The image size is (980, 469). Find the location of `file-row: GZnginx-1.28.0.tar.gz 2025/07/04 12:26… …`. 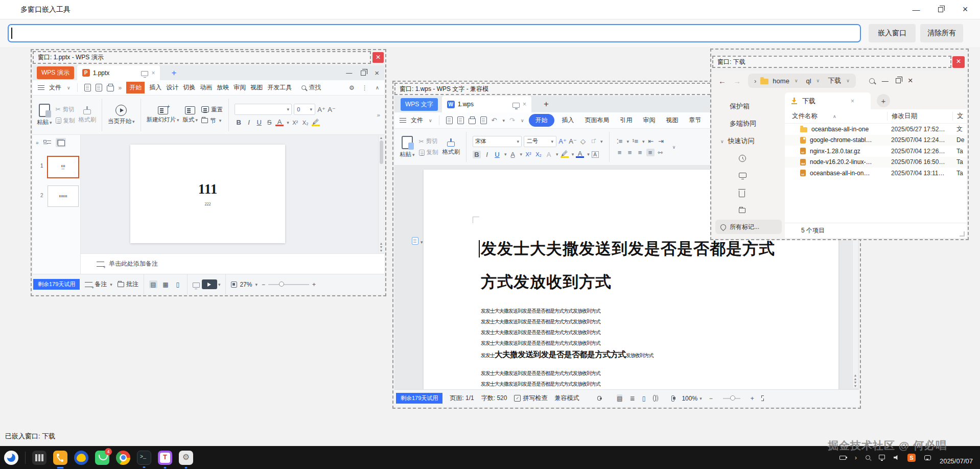

file-row: GZnginx-1.28.0.tar.gz 2025/07/04 12:26… … is located at coordinates (876, 151).